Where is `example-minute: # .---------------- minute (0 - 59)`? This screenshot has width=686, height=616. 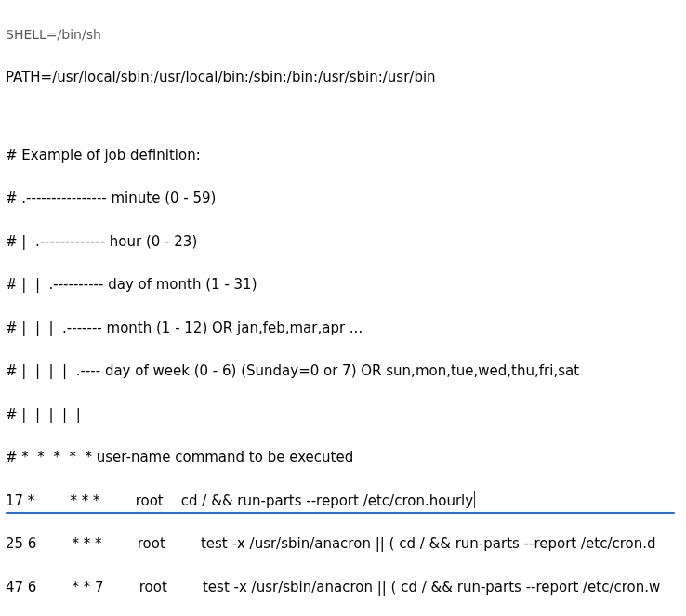
example-minute: # .---------------- minute (0 - 59) is located at coordinates (343, 199).